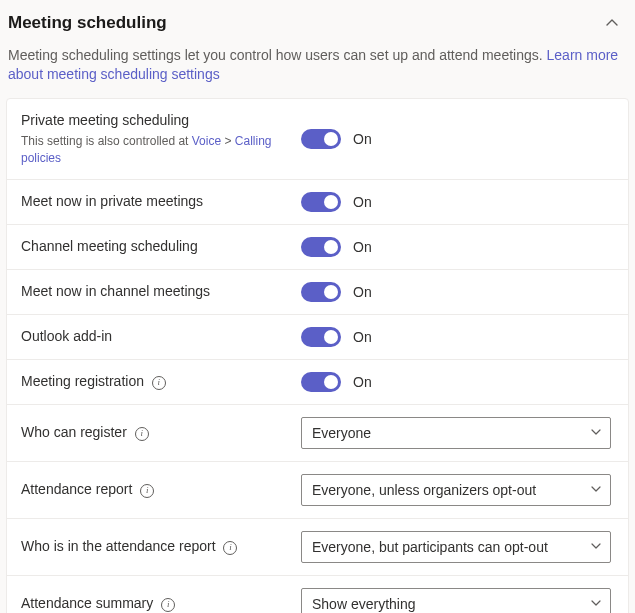 This screenshot has height=613, width=635. I want to click on subtext-sep: >, so click(228, 141).